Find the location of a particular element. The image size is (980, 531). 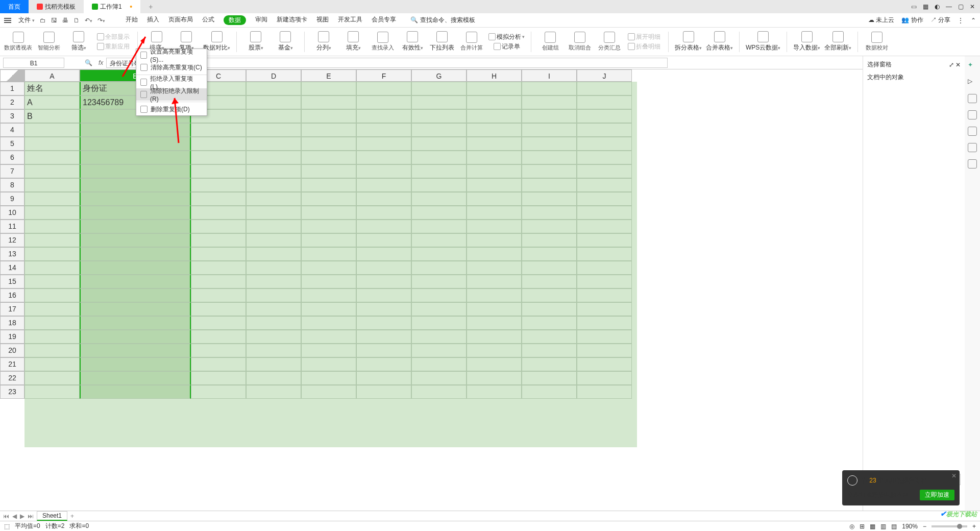

cell-J1 is located at coordinates (604, 89).